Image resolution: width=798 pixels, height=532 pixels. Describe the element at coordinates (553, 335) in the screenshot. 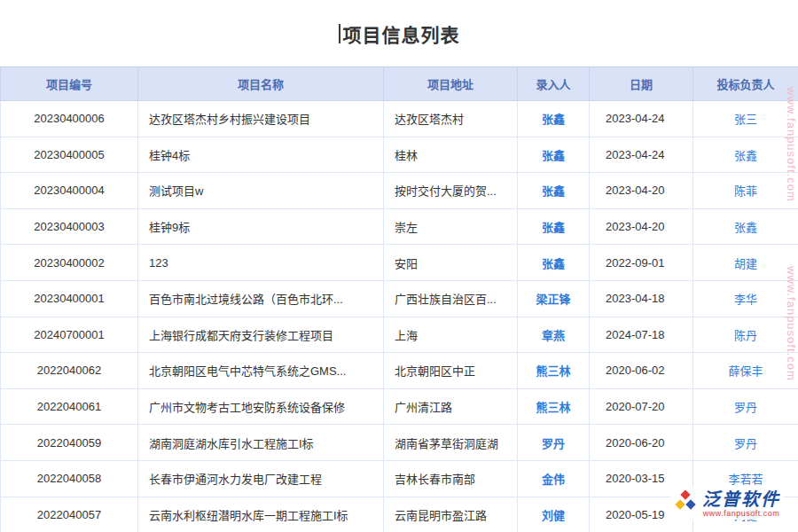

I see `cell-entry-person: 章燕` at that location.